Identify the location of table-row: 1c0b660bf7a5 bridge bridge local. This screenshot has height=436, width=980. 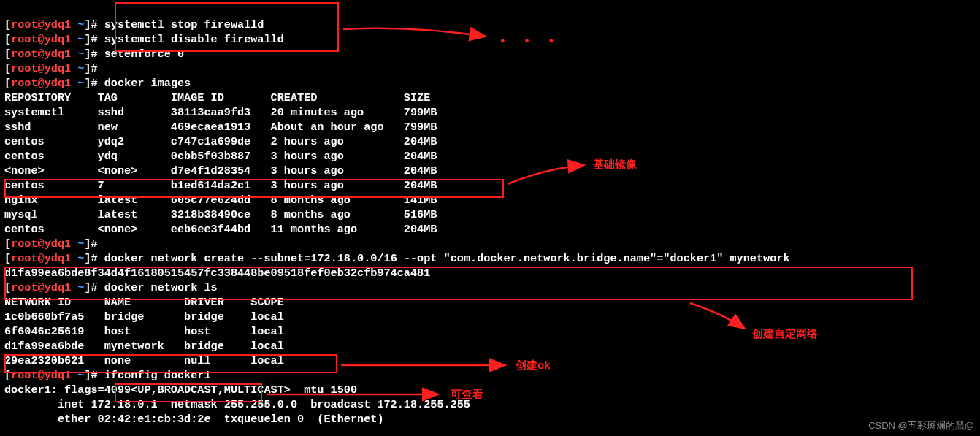
(145, 317).